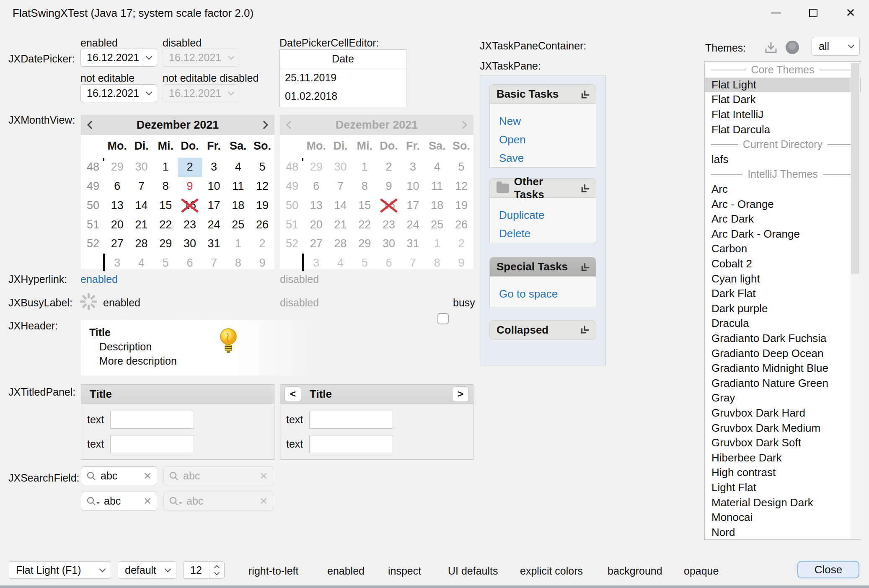 The height and width of the screenshot is (588, 869). What do you see at coordinates (783, 130) in the screenshot?
I see `theme-list-item: Flat Darcula` at bounding box center [783, 130].